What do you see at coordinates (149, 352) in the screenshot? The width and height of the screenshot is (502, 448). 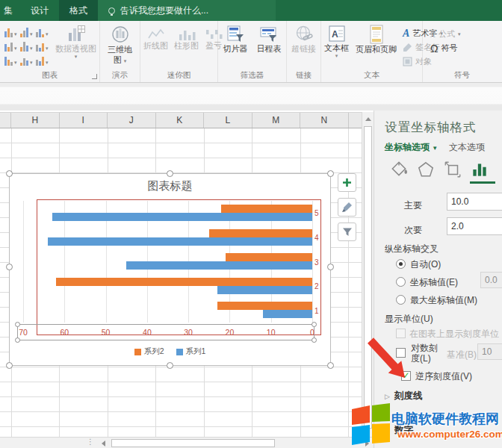 I see `legend-item: 系列2` at bounding box center [149, 352].